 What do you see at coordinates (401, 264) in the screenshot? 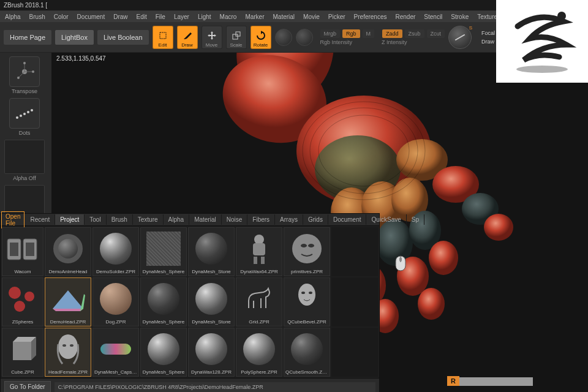
I see `mouse-cursor-icon` at bounding box center [401, 264].